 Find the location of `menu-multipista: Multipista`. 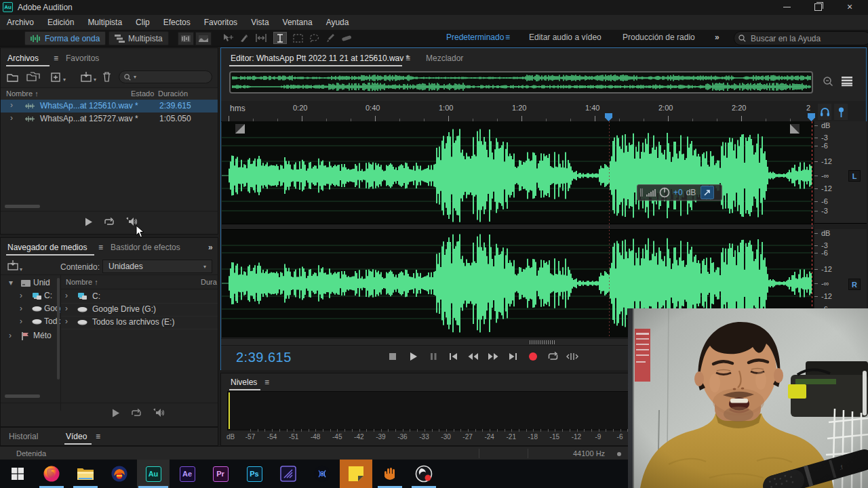

menu-multipista: Multipista is located at coordinates (104, 22).